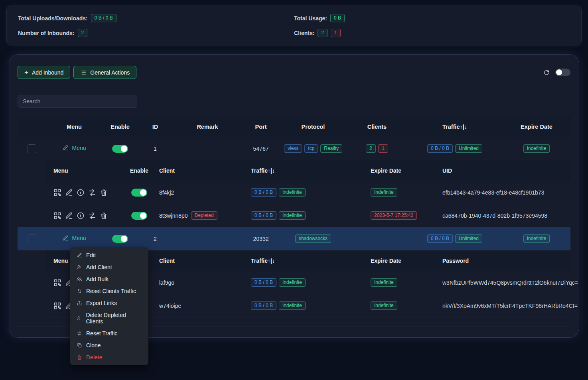 The height and width of the screenshot is (380, 588). I want to click on header-client: Client, so click(205, 261).